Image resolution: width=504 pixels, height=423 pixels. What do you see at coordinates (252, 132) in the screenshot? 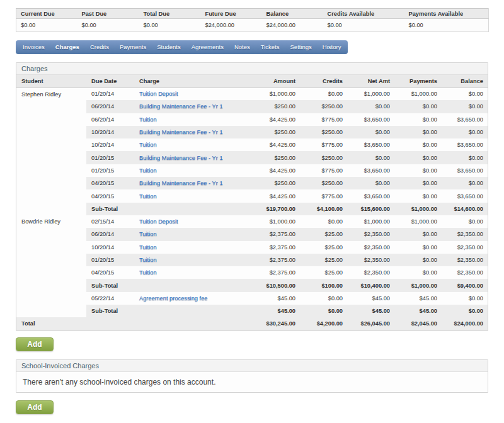
I see `charge-row: 10/20/14Building Maintenance Fee - Yr 1$…` at bounding box center [252, 132].